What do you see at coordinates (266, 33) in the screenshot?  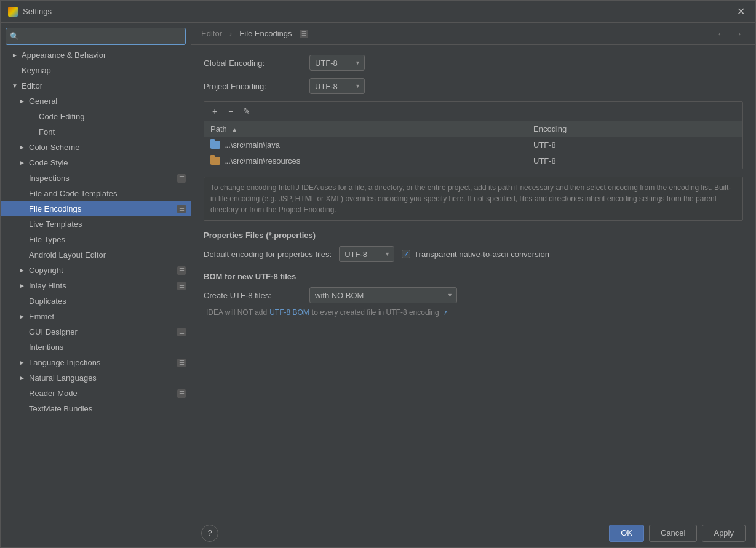 I see `breadcrumb-current: File Encodings` at bounding box center [266, 33].